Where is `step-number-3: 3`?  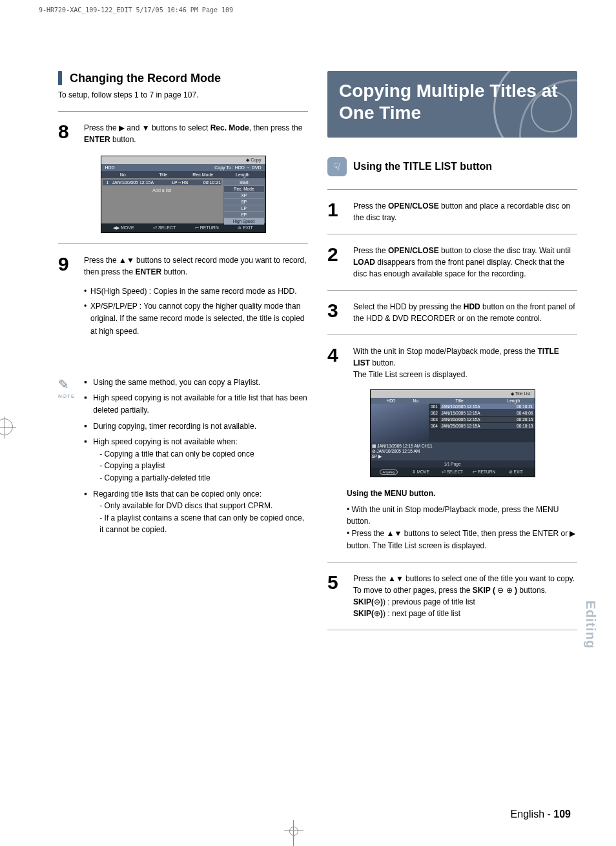 step-number-3: 3 is located at coordinates (336, 313).